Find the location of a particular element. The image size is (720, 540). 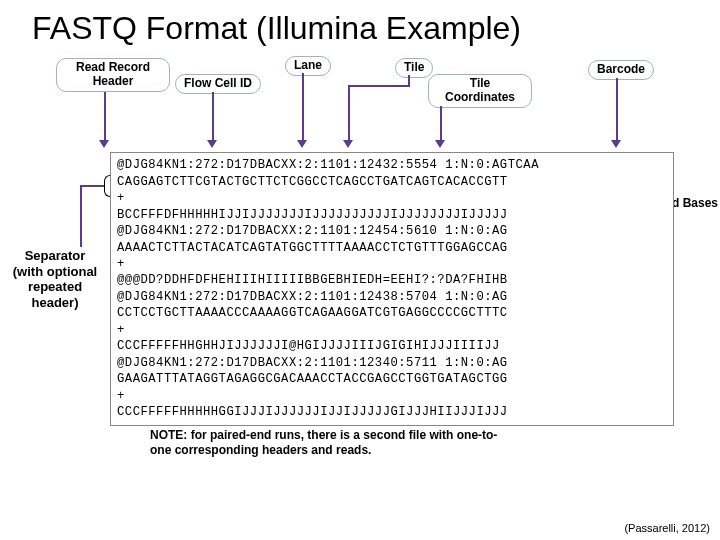

arrow-head-tile is located at coordinates (348, 144).